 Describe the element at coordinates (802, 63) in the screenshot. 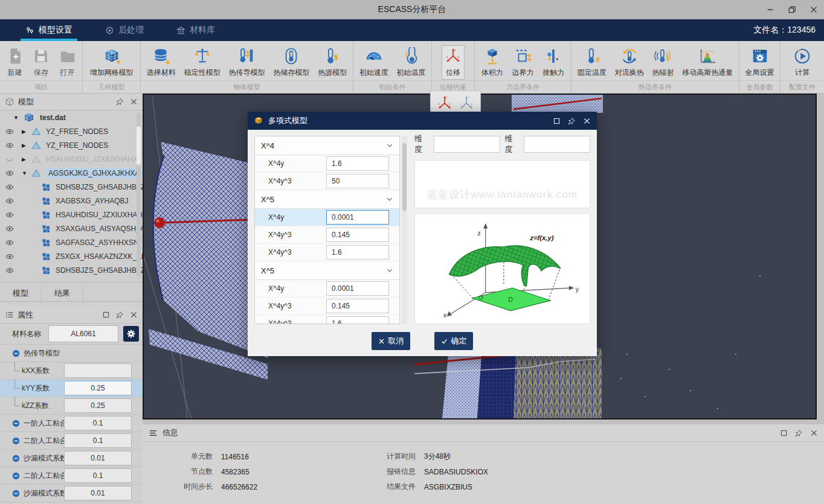

I see `compute-button: 计算` at that location.